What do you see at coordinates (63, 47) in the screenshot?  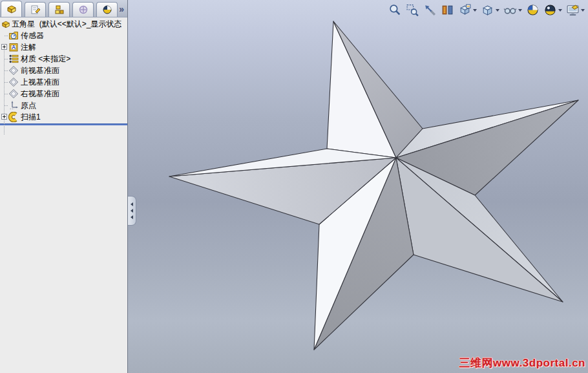 I see `tree-item-annotations: A 注解` at bounding box center [63, 47].